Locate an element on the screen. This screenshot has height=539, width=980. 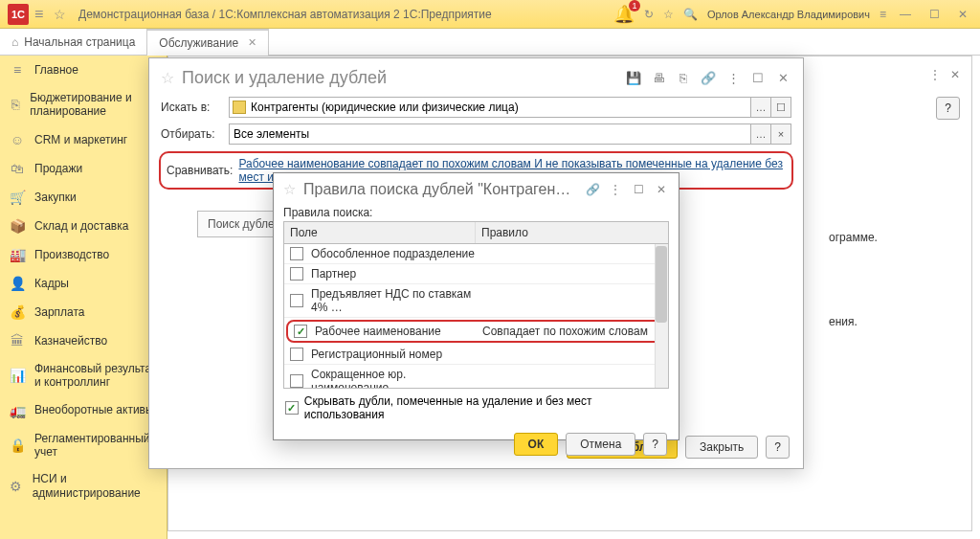
maximize-button: ☐ is located at coordinates (934, 14).